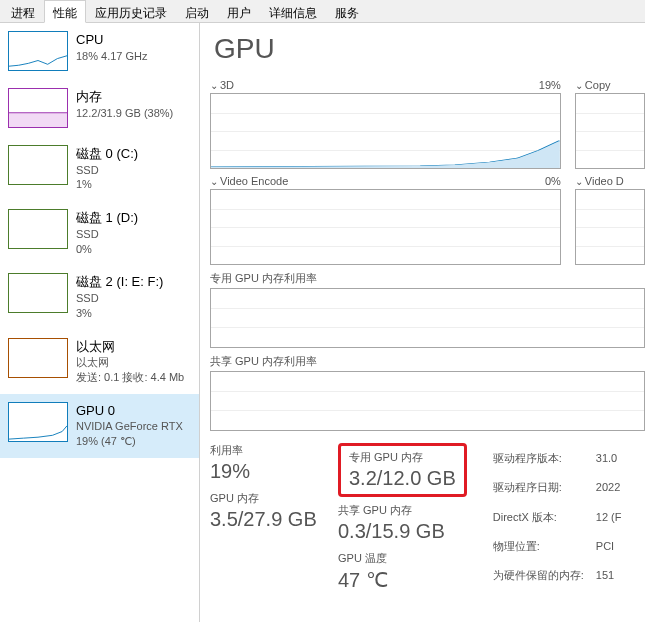 This screenshot has width=645, height=622. Describe the element at coordinates (130, 378) in the screenshot. I see `sidebar-item-sub2: 发送: 0.1 接收: 4.4 Mb` at that location.